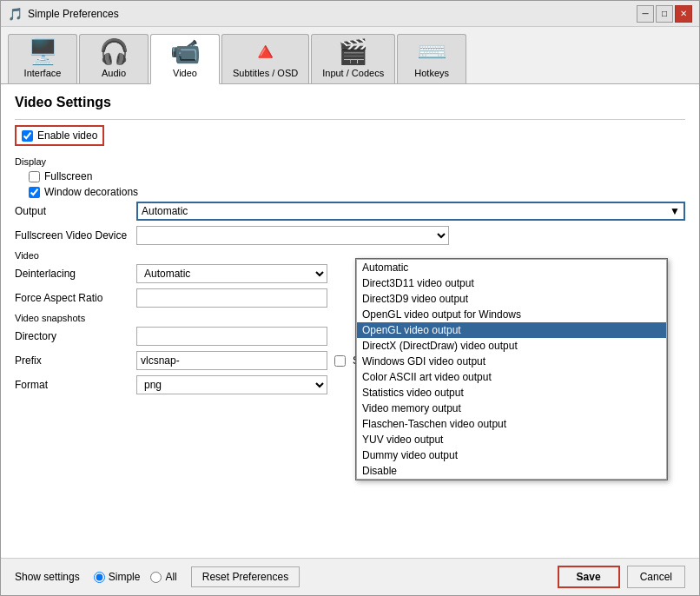 Image resolution: width=700 pixels, height=596 pixels. What do you see at coordinates (170, 577) in the screenshot?
I see `all-label: All` at bounding box center [170, 577].